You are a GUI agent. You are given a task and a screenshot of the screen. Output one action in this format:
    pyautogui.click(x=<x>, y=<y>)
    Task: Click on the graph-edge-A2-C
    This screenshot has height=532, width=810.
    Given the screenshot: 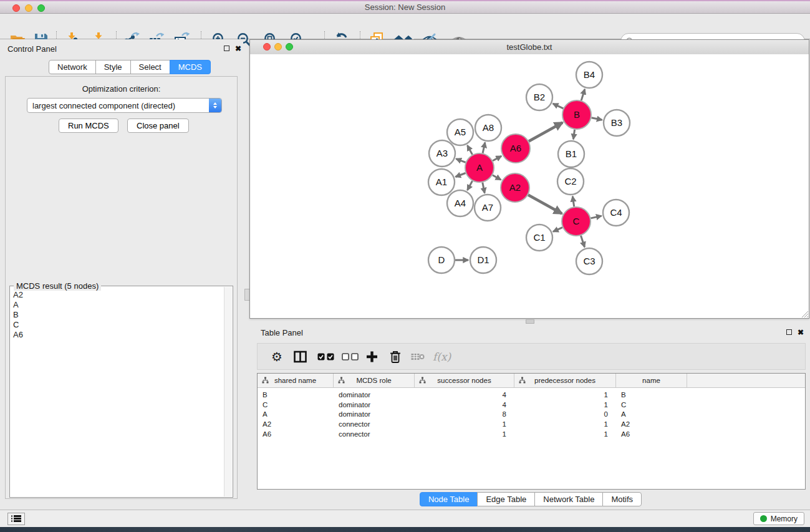 What is the action you would take?
    pyautogui.click(x=545, y=205)
    